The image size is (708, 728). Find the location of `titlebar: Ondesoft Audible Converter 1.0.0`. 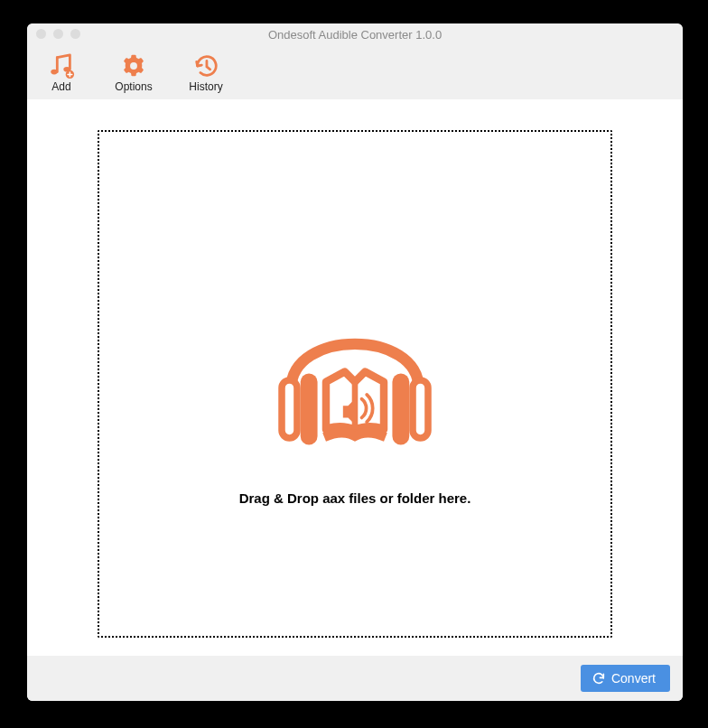

titlebar: Ondesoft Audible Converter 1.0.0 is located at coordinates (355, 34).